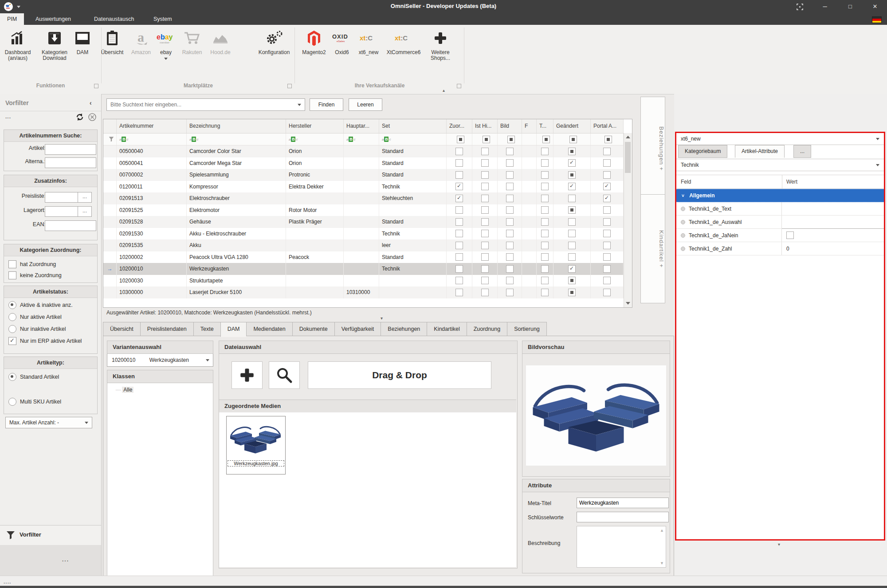  What do you see at coordinates (82, 42) in the screenshot?
I see `dam-button: DAM` at bounding box center [82, 42].